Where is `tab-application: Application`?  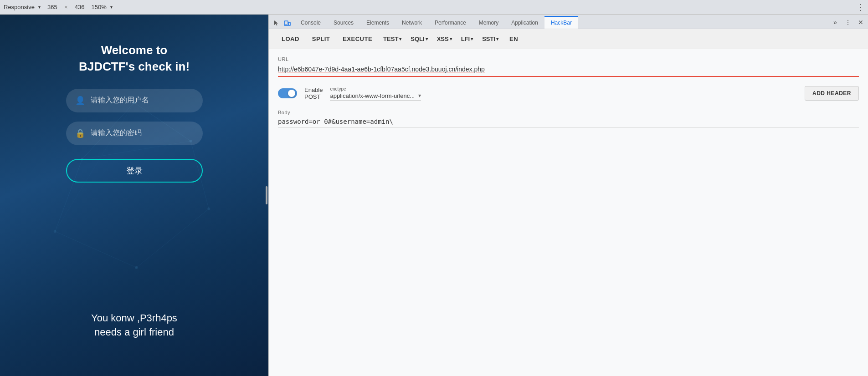
tab-application: Application is located at coordinates (525, 22).